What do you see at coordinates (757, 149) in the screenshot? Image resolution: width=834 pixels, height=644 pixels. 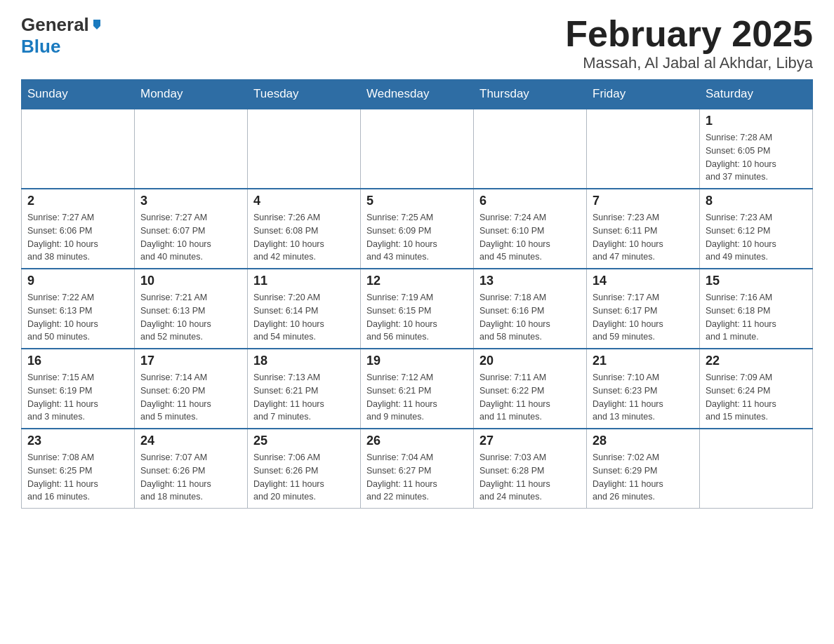 I see `day-cell: 1Sunrise: 7:28 AMSunset: 6:05 PMDaylight…` at bounding box center [757, 149].